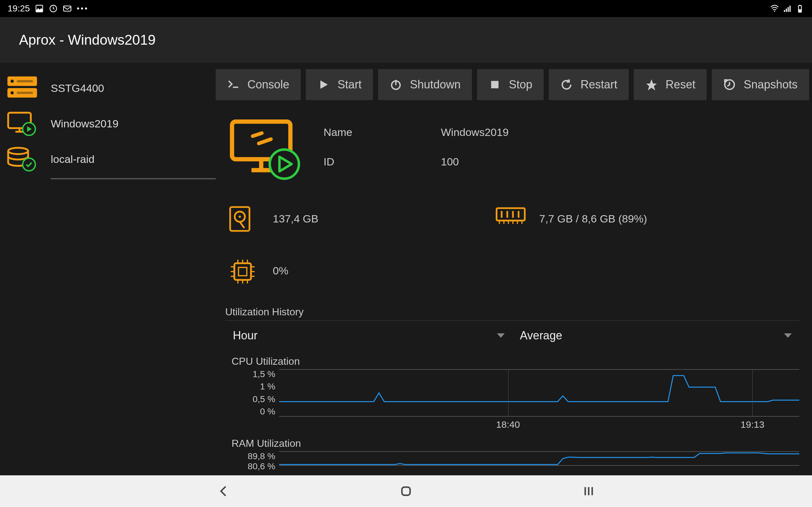  Describe the element at coordinates (680, 84) in the screenshot. I see `button-label: Reset` at that location.